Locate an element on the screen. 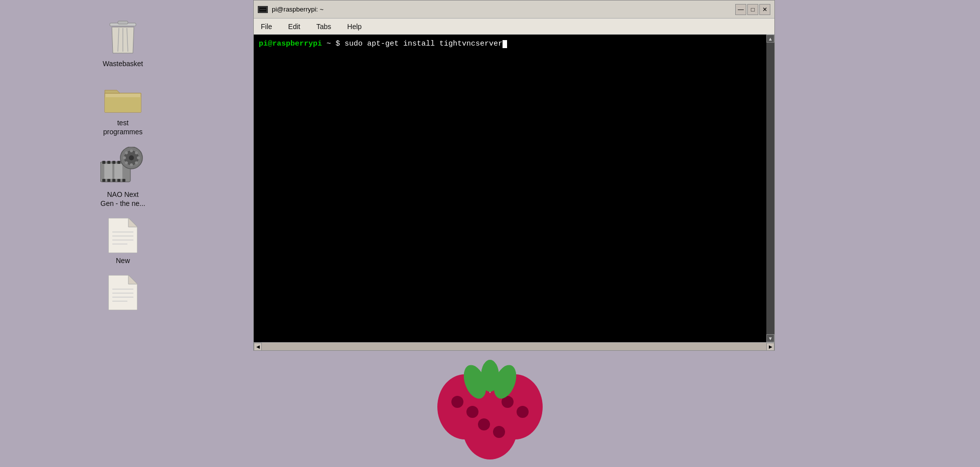 The image size is (980, 467). new-doc2-icon is located at coordinates (123, 293).